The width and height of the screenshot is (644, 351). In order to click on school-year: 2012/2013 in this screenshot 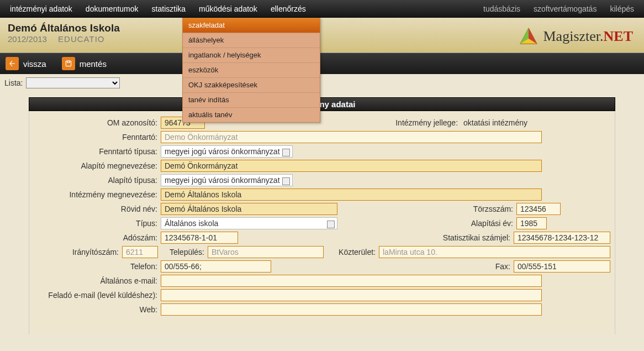, I will do `click(28, 39)`.